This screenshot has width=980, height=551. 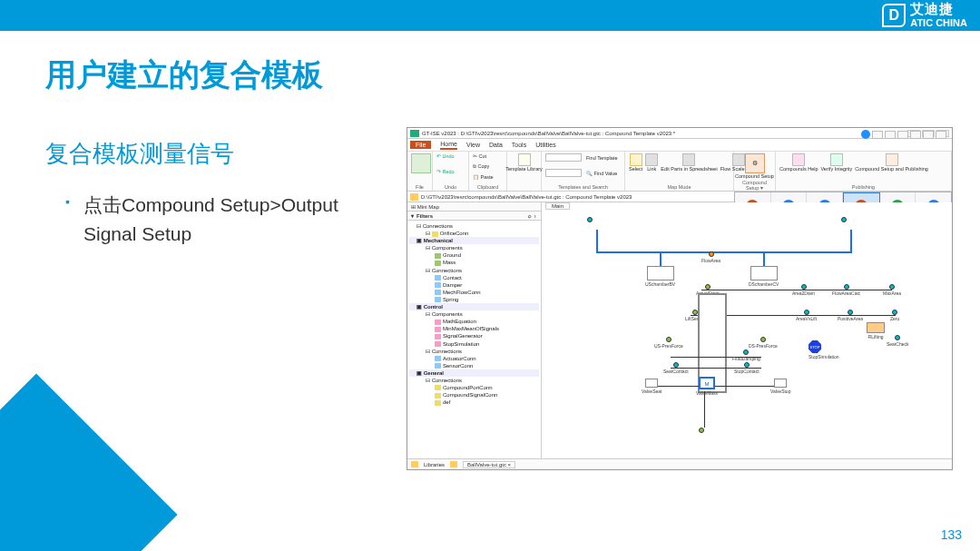 I want to click on tab-data: Data, so click(x=495, y=145).